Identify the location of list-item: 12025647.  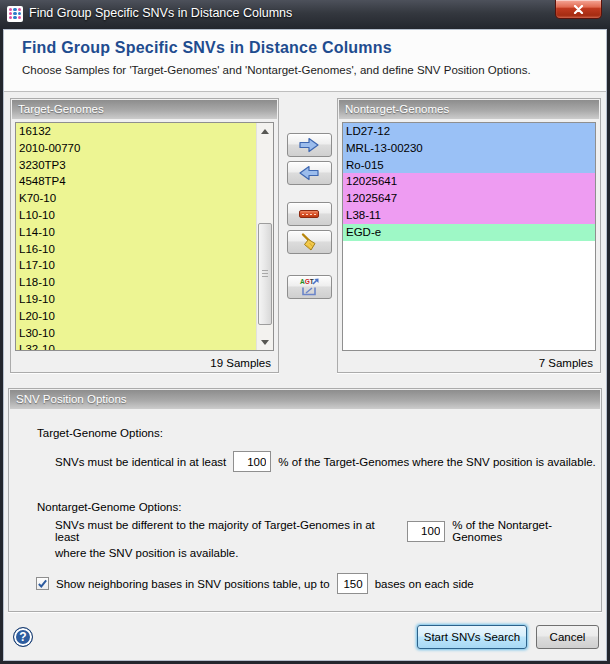
(469, 198).